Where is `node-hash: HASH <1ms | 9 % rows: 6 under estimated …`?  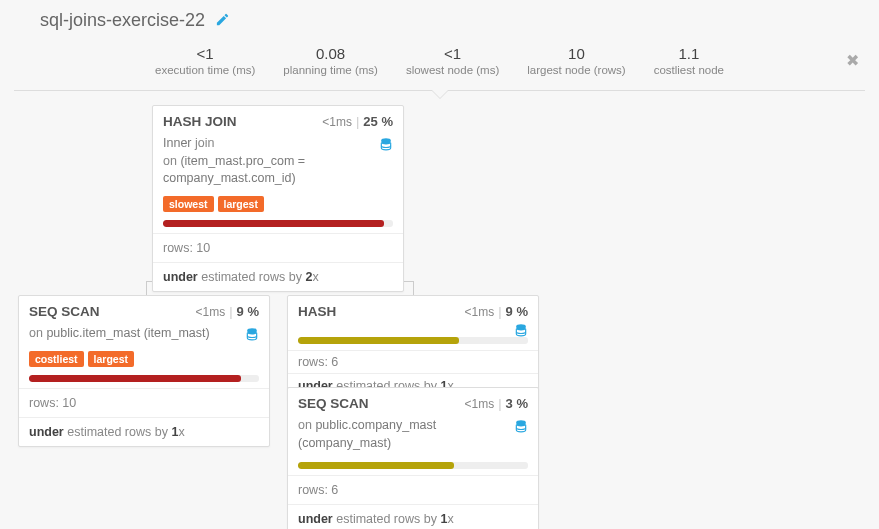
node-hash: HASH <1ms | 9 % rows: 6 under estimated … is located at coordinates (413, 348).